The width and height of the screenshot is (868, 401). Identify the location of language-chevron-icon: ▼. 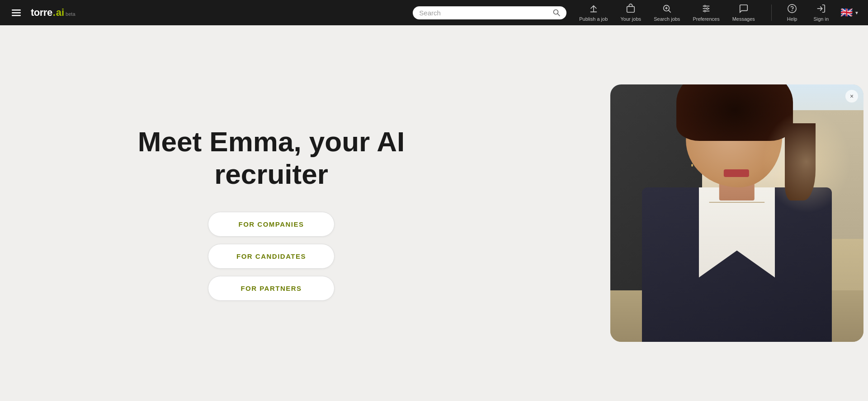
(857, 13).